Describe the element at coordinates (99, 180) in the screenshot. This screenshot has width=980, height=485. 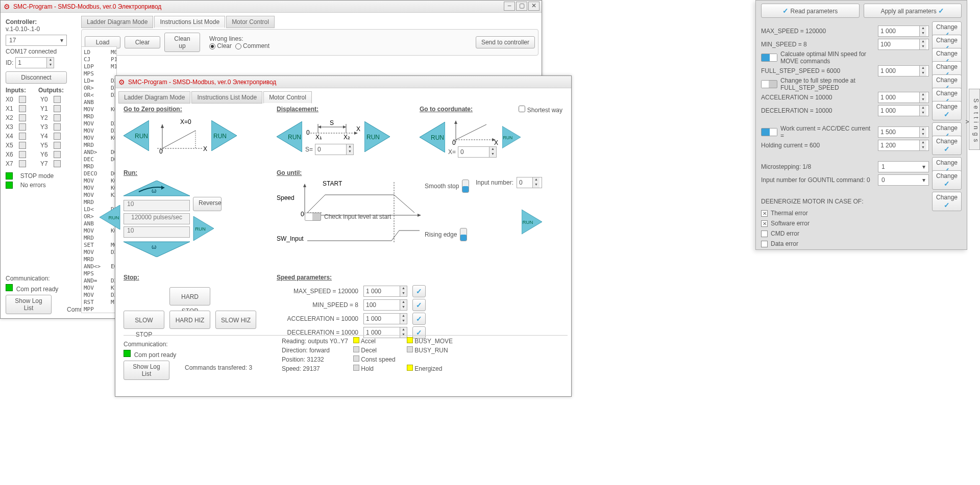
I see `code-listing: LD M0 CJ P1 LDP M1008 MPS LD= D320 K6 OR…` at that location.